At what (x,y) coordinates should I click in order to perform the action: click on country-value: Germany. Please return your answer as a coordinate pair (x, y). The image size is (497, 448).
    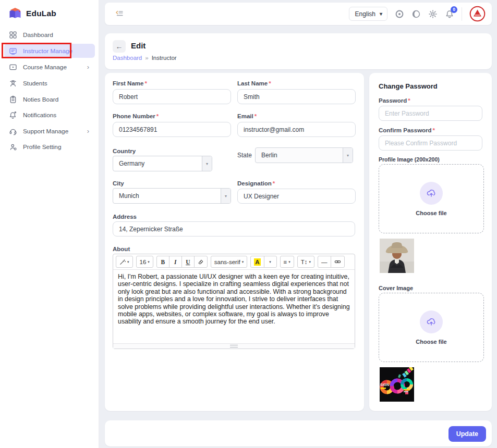
    Looking at the image, I should click on (157, 164).